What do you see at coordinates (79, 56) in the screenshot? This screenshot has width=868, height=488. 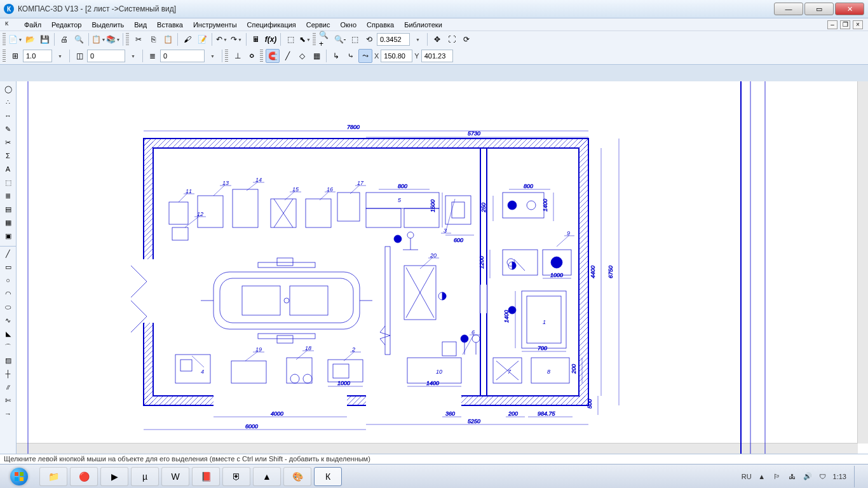 I see `layer-button: ◫` at bounding box center [79, 56].